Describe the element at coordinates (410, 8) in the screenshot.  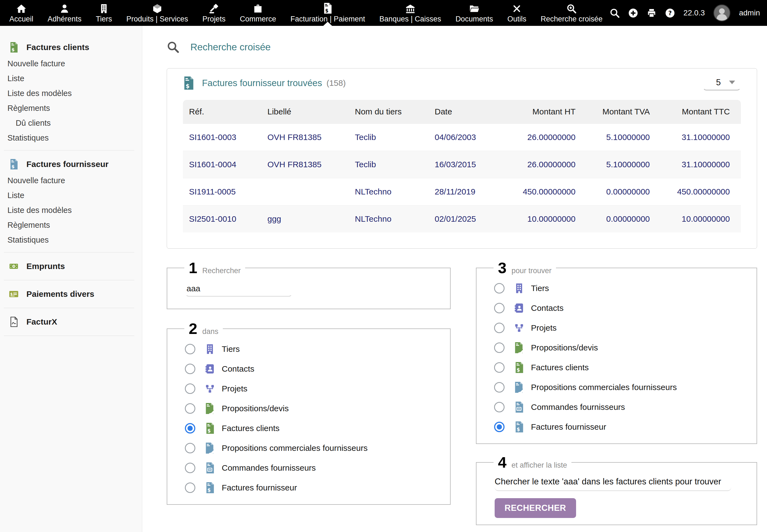
I see `bank-icon` at that location.